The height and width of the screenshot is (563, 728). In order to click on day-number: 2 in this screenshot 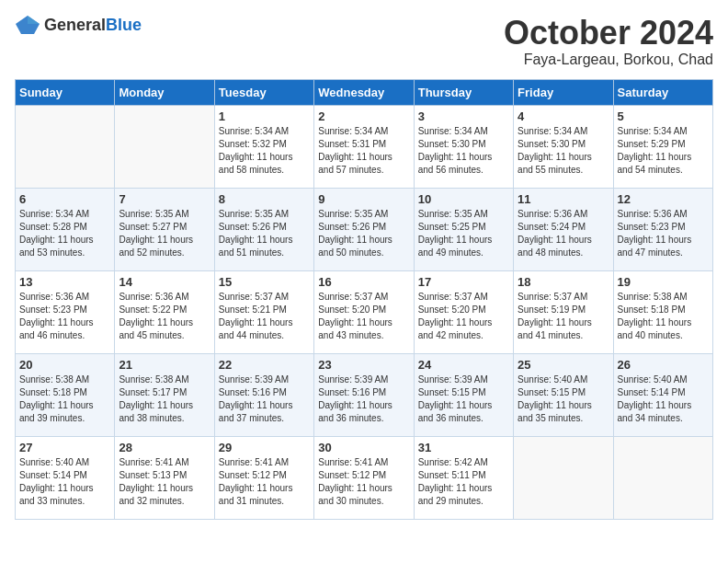, I will do `click(364, 116)`.